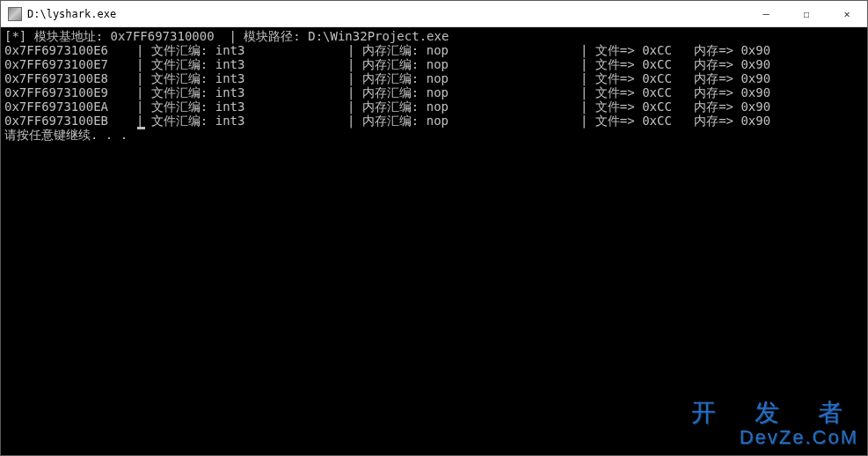 The height and width of the screenshot is (456, 868). What do you see at coordinates (434, 64) in the screenshot?
I see `disasm-row: 0x7FF6973100E7| 文件汇编: int3| 内存汇编: nop| 文…` at bounding box center [434, 64].